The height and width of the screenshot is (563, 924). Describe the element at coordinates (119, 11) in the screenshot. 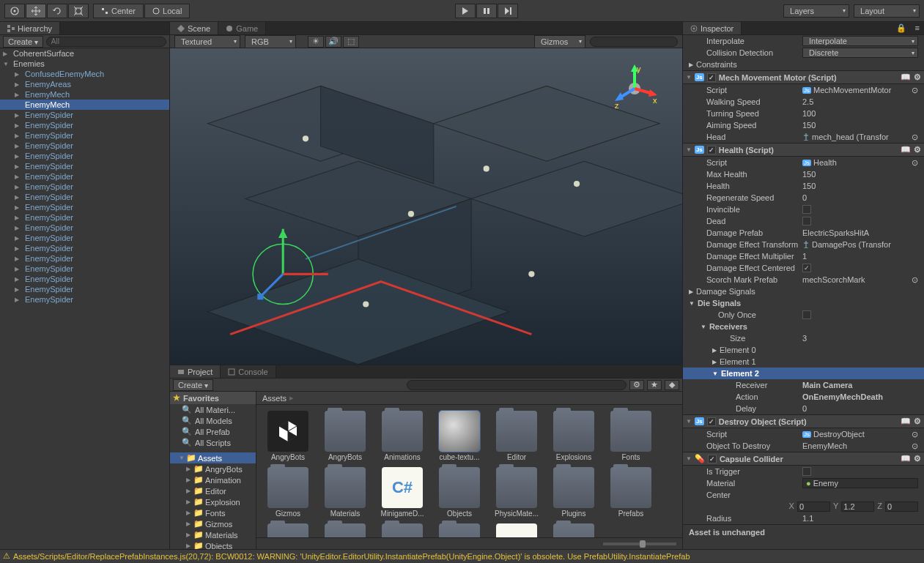

I see `pivot-center: Center` at that location.